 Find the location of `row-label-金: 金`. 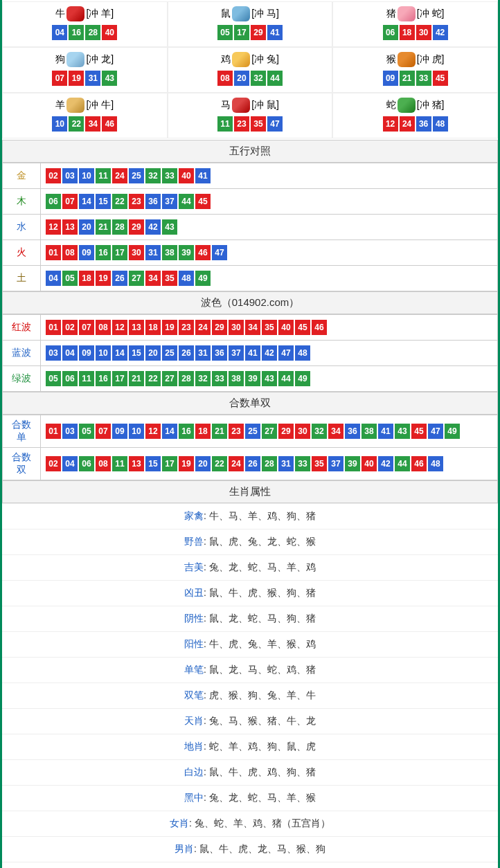

row-label-金: 金 is located at coordinates (22, 176).